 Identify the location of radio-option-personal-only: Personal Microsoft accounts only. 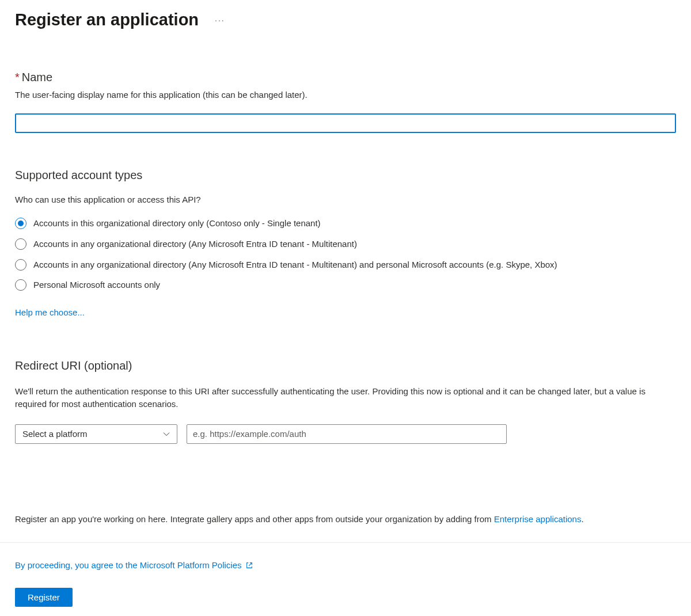
(346, 285).